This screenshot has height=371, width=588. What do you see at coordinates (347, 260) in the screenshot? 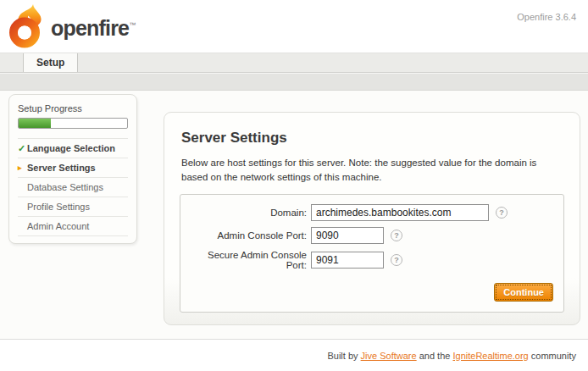
I see `secure-admin-console-port-input` at bounding box center [347, 260].